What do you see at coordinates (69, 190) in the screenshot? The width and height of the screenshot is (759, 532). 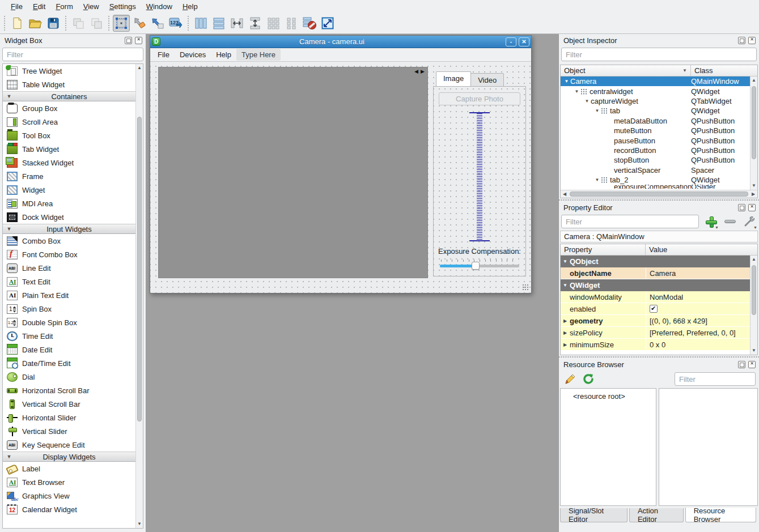 I see `widget-item-widget: Widget` at bounding box center [69, 190].